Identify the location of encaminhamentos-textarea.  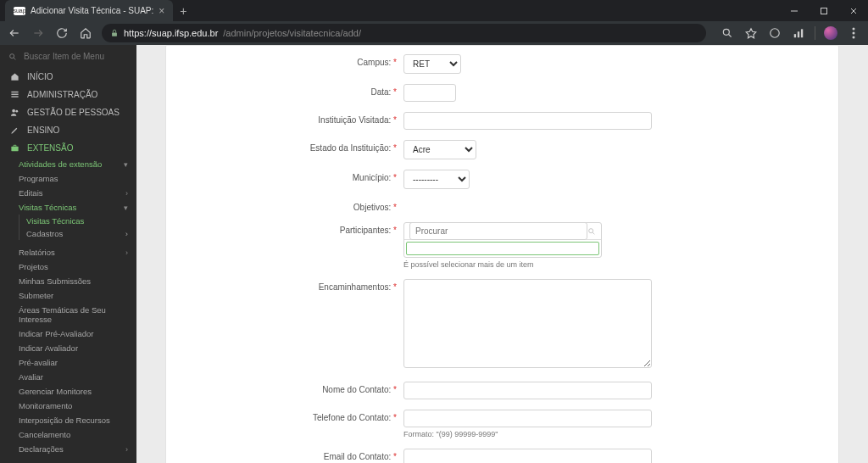
(527, 324).